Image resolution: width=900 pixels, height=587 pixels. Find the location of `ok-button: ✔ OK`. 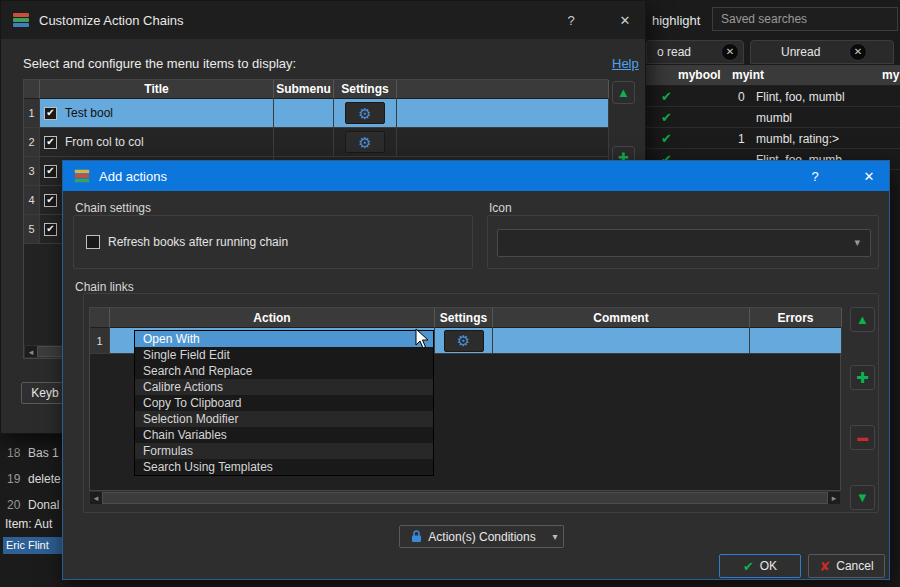

ok-button: ✔ OK is located at coordinates (760, 566).